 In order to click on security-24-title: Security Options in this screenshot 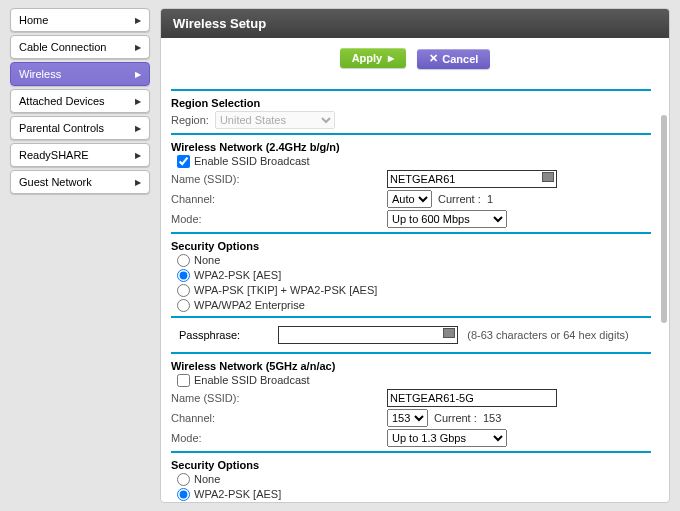, I will do `click(411, 246)`.